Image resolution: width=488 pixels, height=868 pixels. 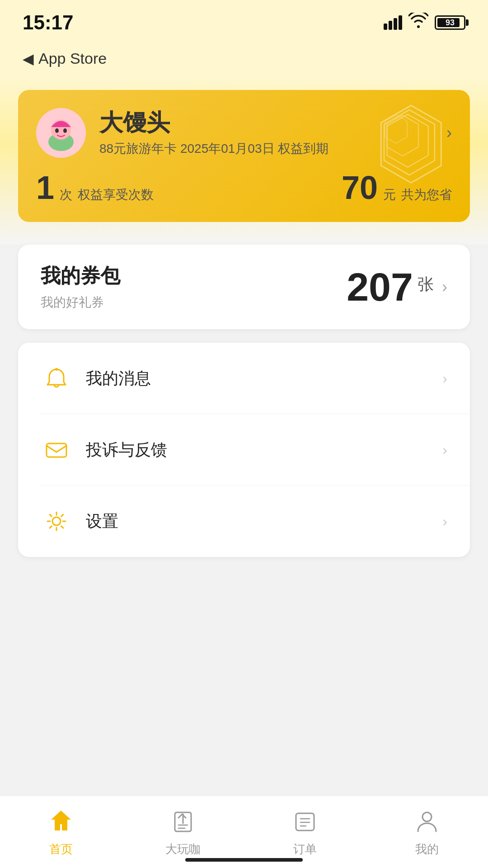 I want to click on orders-nav-label: 订单, so click(x=305, y=849).